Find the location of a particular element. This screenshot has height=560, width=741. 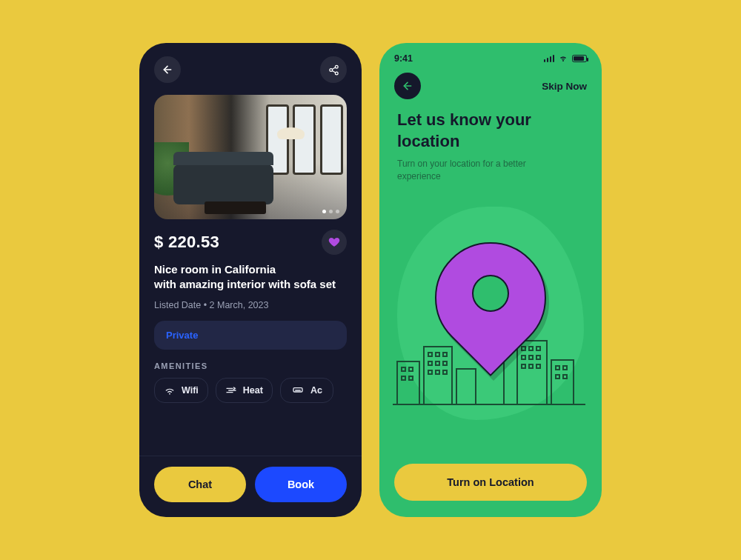

heading-line: Let us know your is located at coordinates (464, 120).